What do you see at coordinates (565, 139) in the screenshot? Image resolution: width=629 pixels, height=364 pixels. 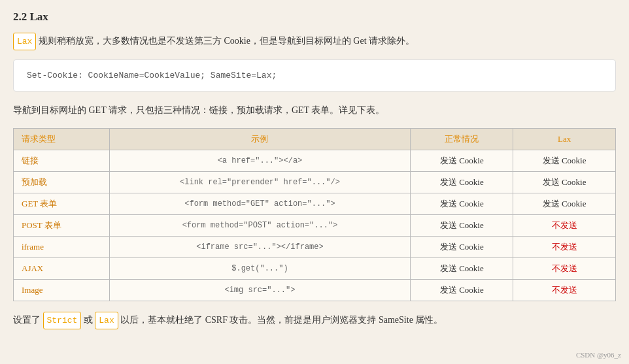 I see `col-header-lax: Lax` at bounding box center [565, 139].